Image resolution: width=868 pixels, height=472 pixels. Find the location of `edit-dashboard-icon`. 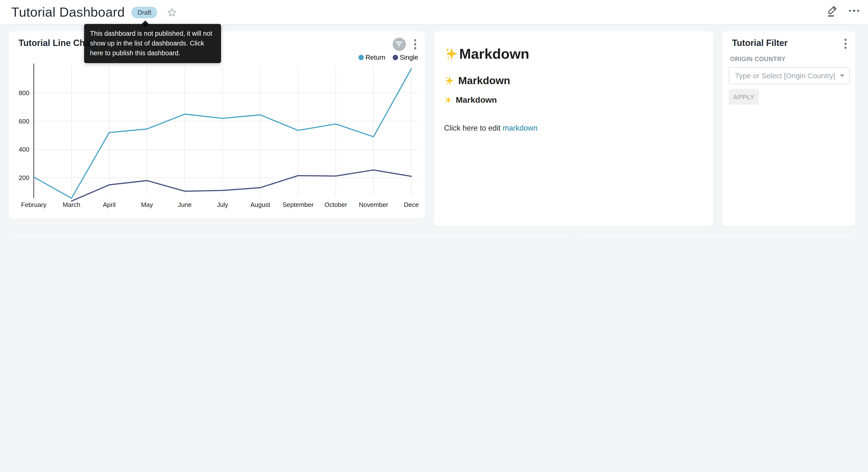

edit-dashboard-icon is located at coordinates (832, 11).